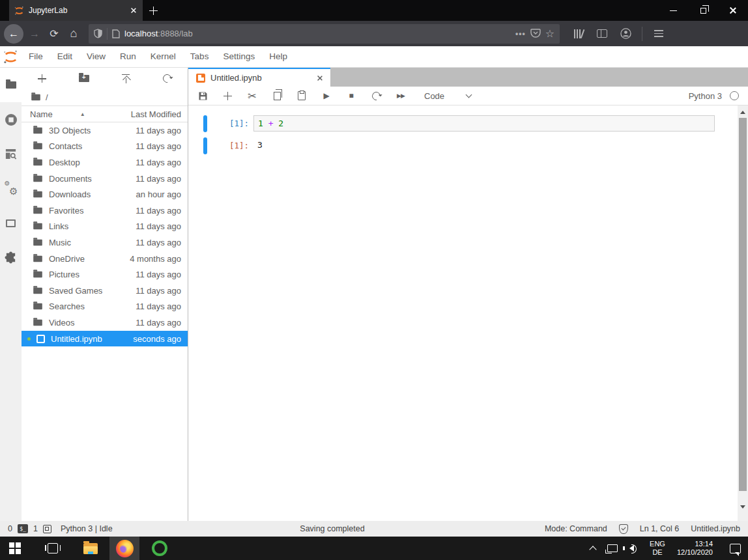 Image resolution: width=748 pixels, height=560 pixels. I want to click on terminals-count: 0, so click(10, 529).